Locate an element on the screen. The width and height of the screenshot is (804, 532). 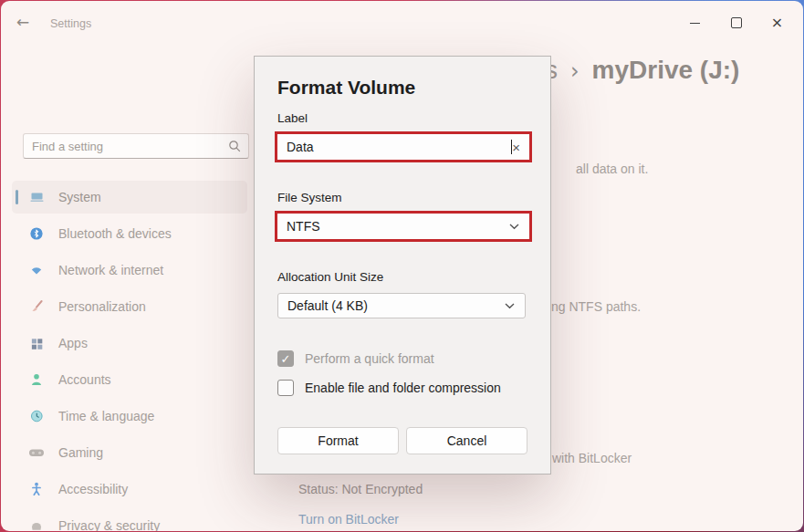
sidebar-item-label: Accounts is located at coordinates (85, 380).